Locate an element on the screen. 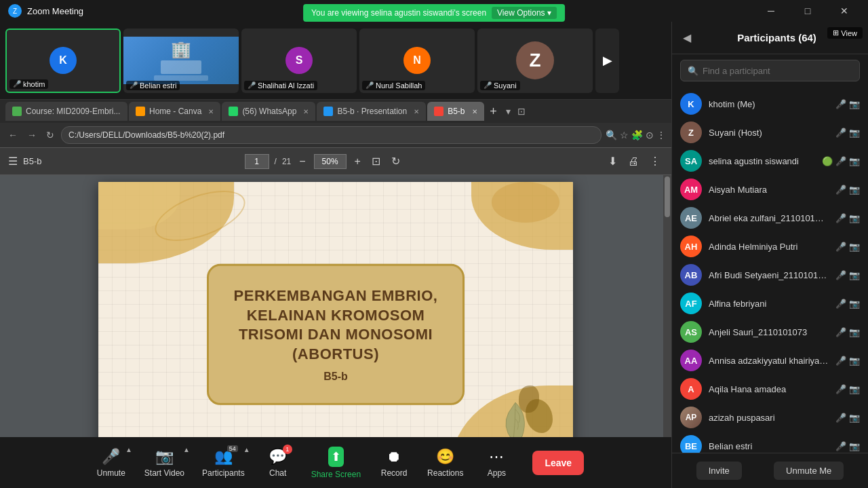 The image size is (868, 488). list-item-aqila: A Aqila Hana amadea 🎤 📷 is located at coordinates (770, 389).